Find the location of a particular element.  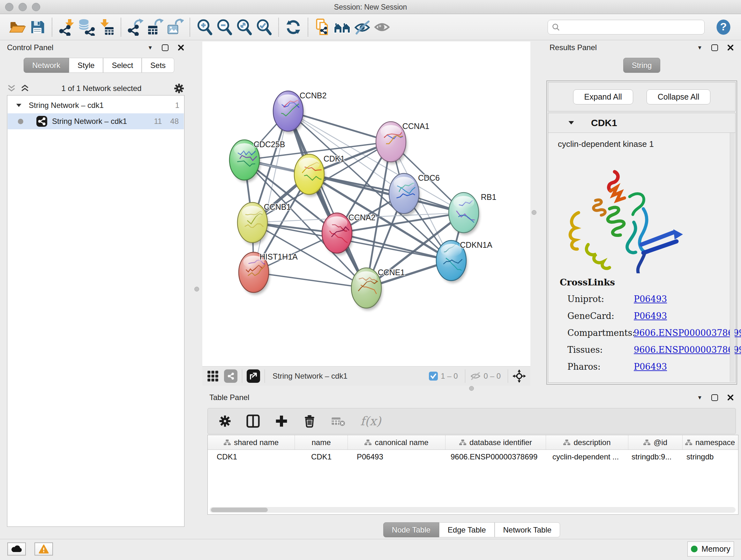

export-image-button is located at coordinates (175, 27).